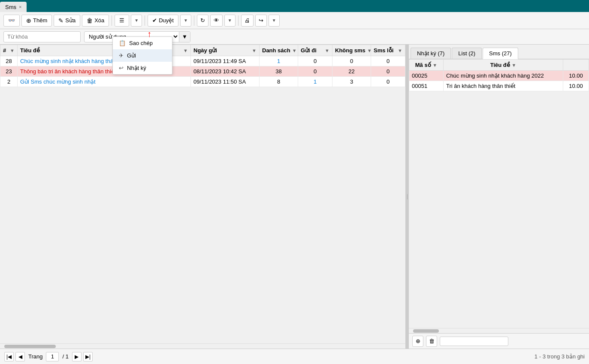 Image resolution: width=589 pixels, height=364 pixels. Describe the element at coordinates (100, 21) in the screenshot. I see `xoa-label: Xóa` at that location.